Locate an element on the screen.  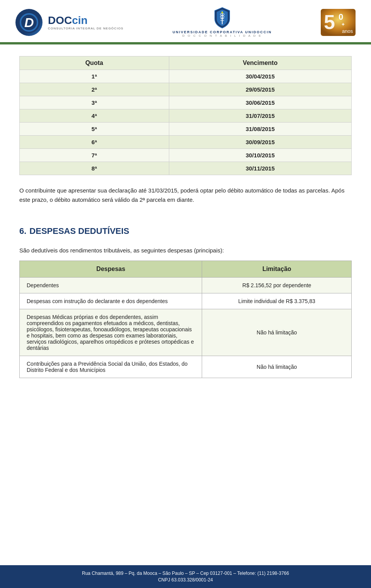
despesas-table-header: Despesas Limitação is located at coordinates (186, 269).